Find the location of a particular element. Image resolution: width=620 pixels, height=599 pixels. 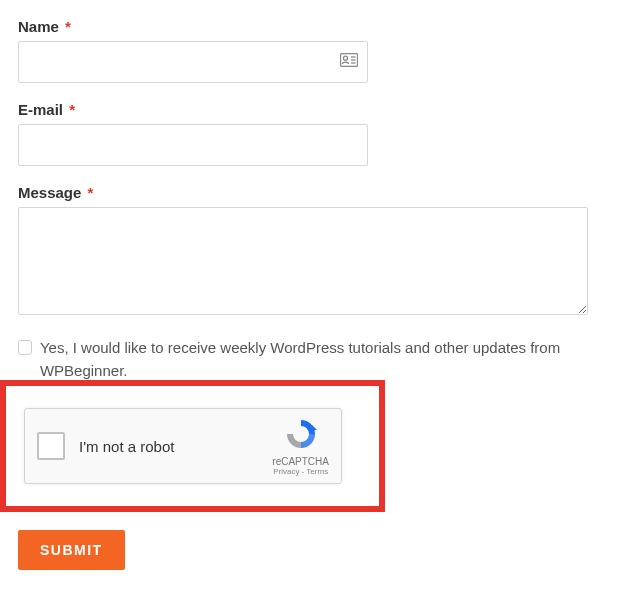

recaptcha-brand-text: reCAPTCHA is located at coordinates (300, 462).